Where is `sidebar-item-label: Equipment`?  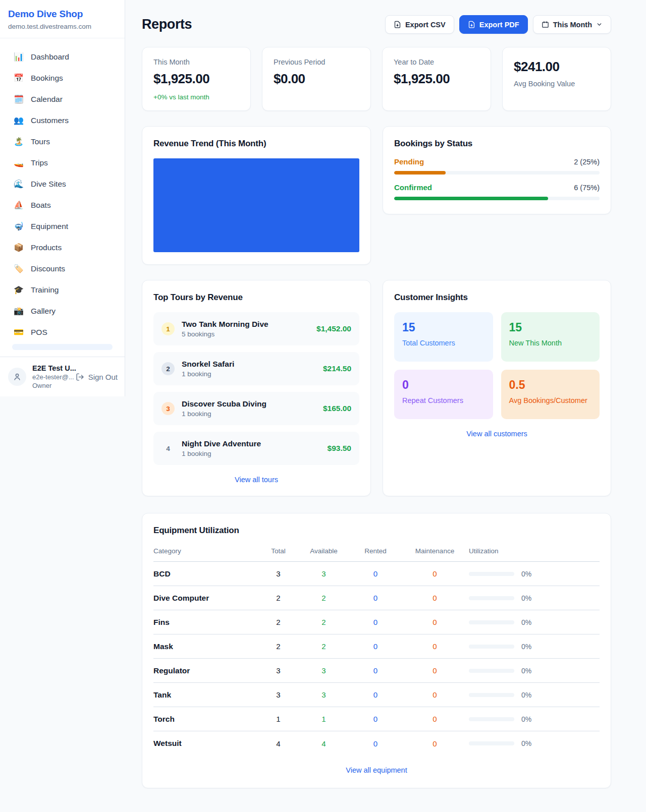 sidebar-item-label: Equipment is located at coordinates (49, 226).